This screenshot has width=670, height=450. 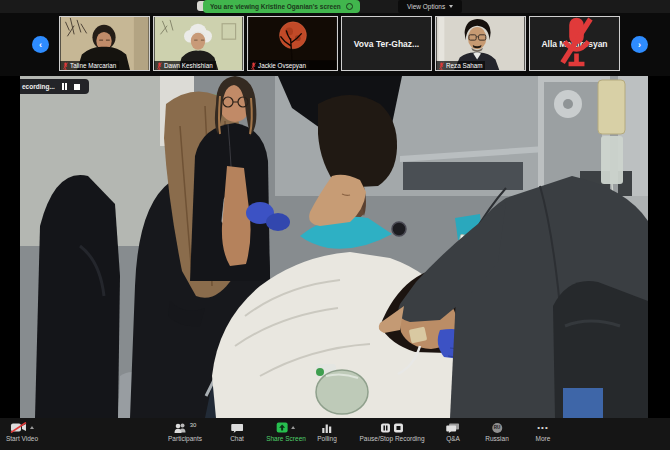 What do you see at coordinates (385, 428) in the screenshot?
I see `pause-recording-icon` at bounding box center [385, 428].